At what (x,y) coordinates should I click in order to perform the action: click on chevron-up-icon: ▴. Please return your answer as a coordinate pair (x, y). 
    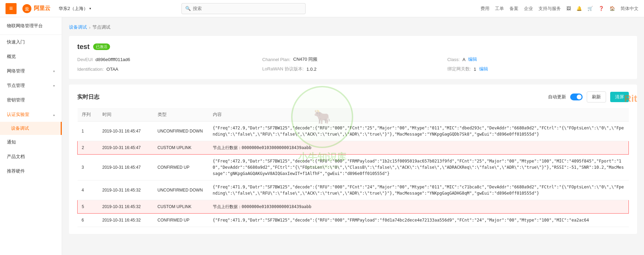
    Looking at the image, I should click on (54, 115).